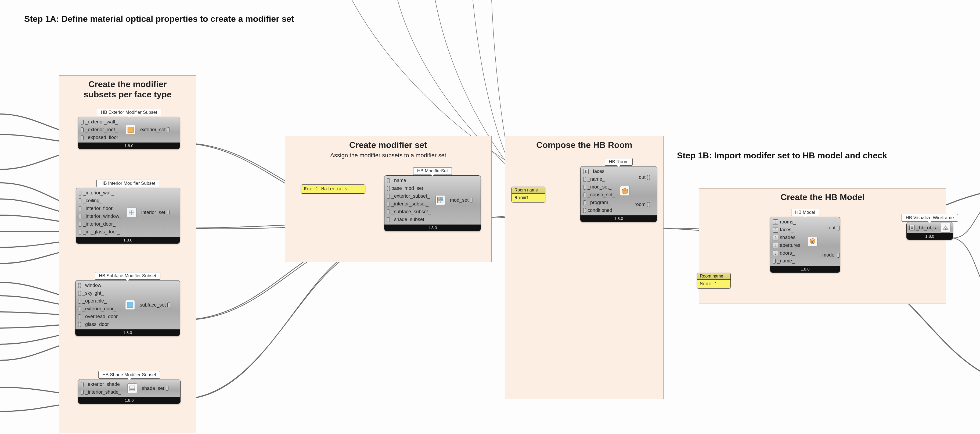  I want to click on port-model-name: _name_, so click(784, 261).